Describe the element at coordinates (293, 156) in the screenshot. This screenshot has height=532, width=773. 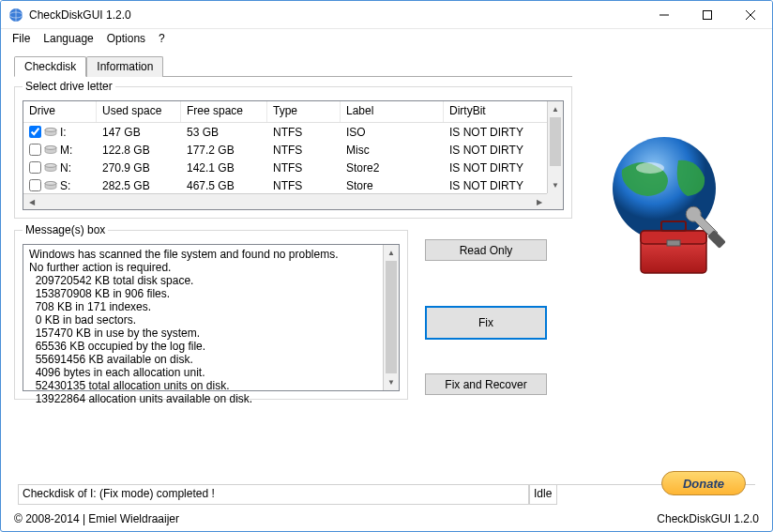
I see `drive-list: Drive Used space Free space Type Label D…` at that location.